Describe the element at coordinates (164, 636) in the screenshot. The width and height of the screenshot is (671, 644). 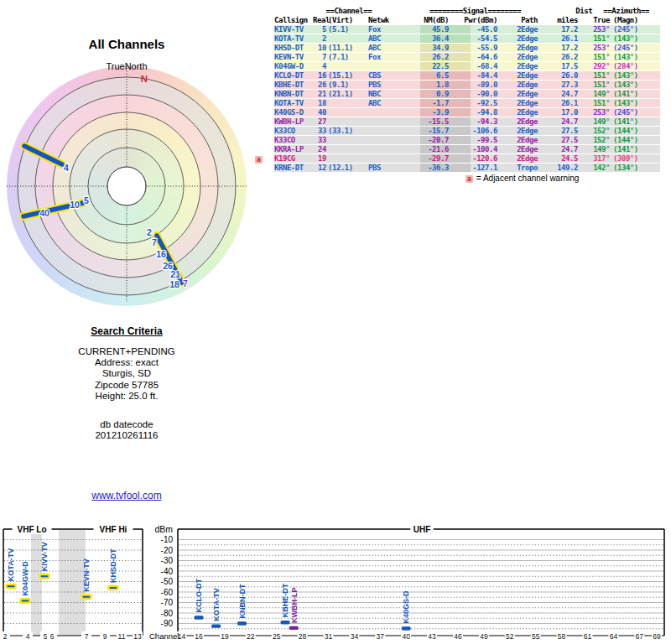
I see `svg-text: Channel` at that location.